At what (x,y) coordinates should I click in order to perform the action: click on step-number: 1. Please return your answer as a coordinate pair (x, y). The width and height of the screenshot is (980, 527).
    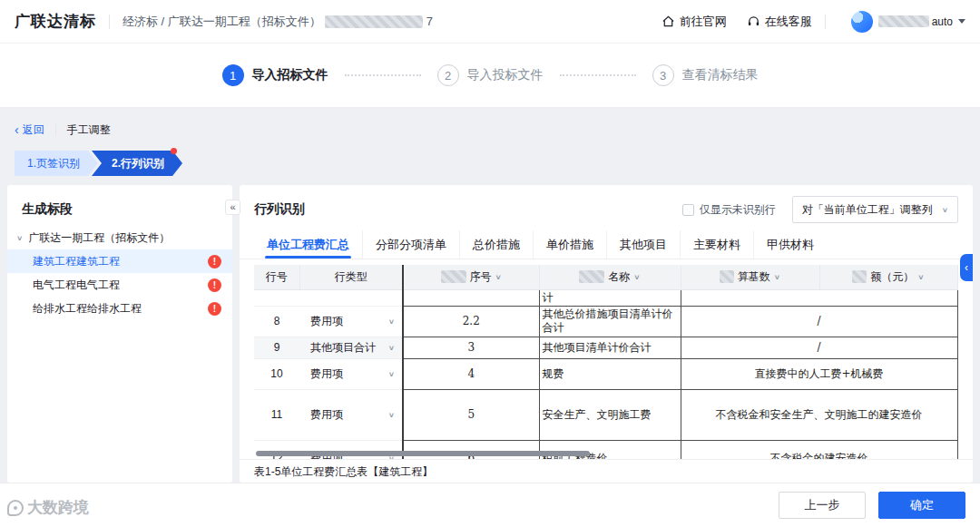
    Looking at the image, I should click on (233, 75).